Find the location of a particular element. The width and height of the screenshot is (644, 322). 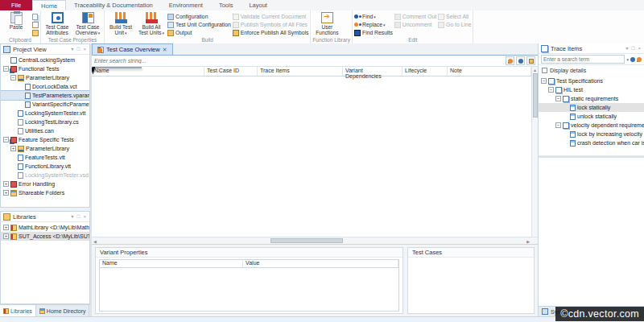

ribbon-tab-layout: Layout is located at coordinates (258, 5).